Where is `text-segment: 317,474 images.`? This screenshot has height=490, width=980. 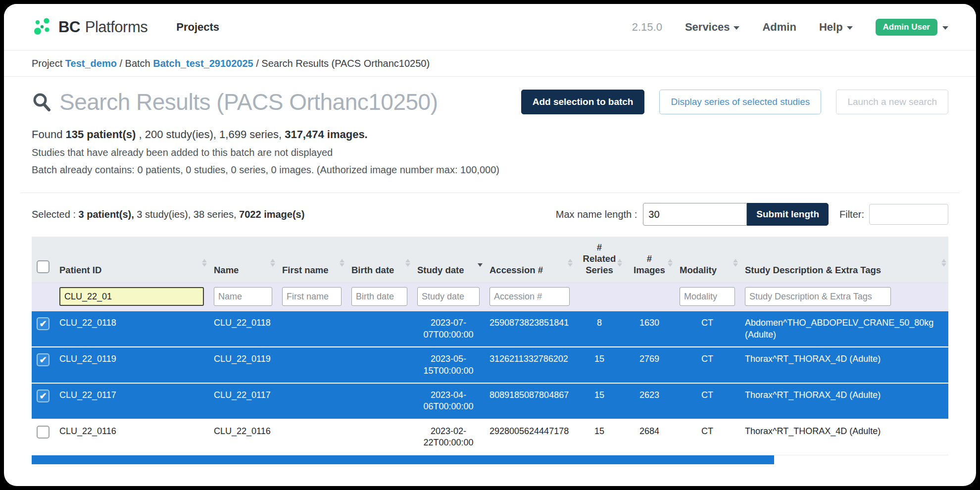
text-segment: 317,474 images. is located at coordinates (326, 135).